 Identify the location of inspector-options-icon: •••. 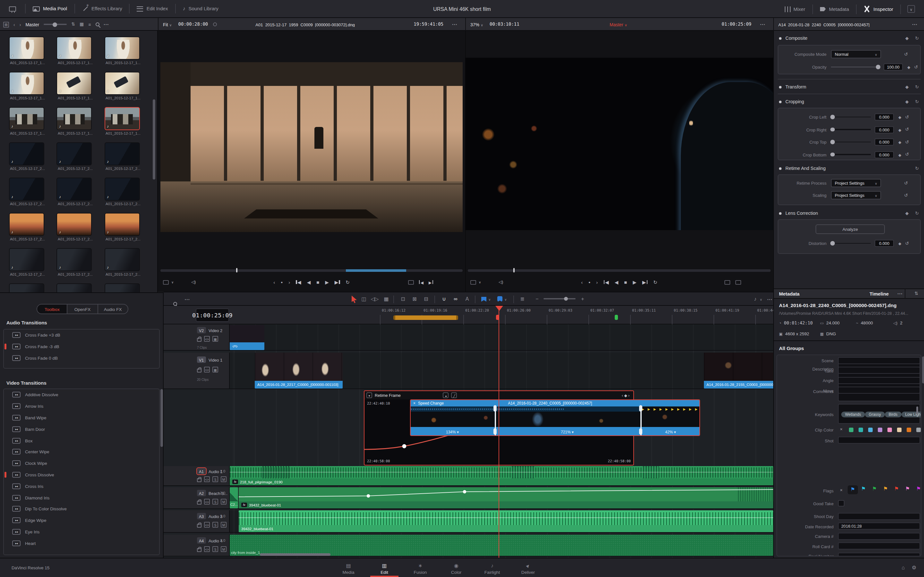
(915, 24).